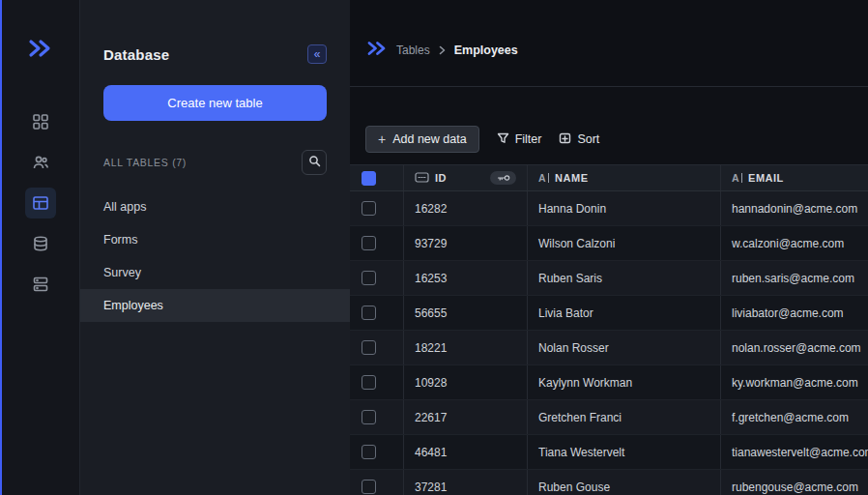  I want to click on plus-icon: +, so click(382, 139).